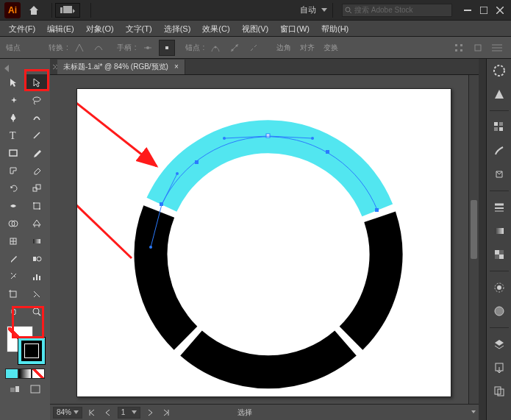  What do you see at coordinates (499, 207) in the screenshot?
I see `stroke-panel-icon` at bounding box center [499, 207].